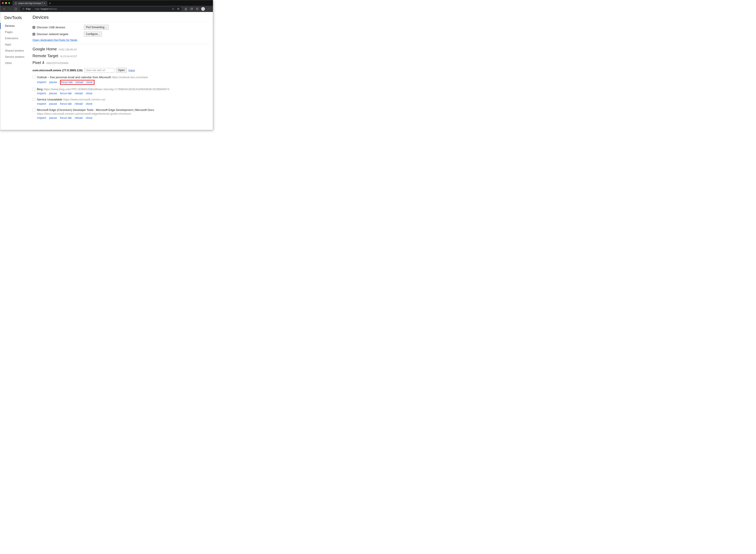  Describe the element at coordinates (14, 19) in the screenshot. I see `sidebar-title: DevTools` at that location.